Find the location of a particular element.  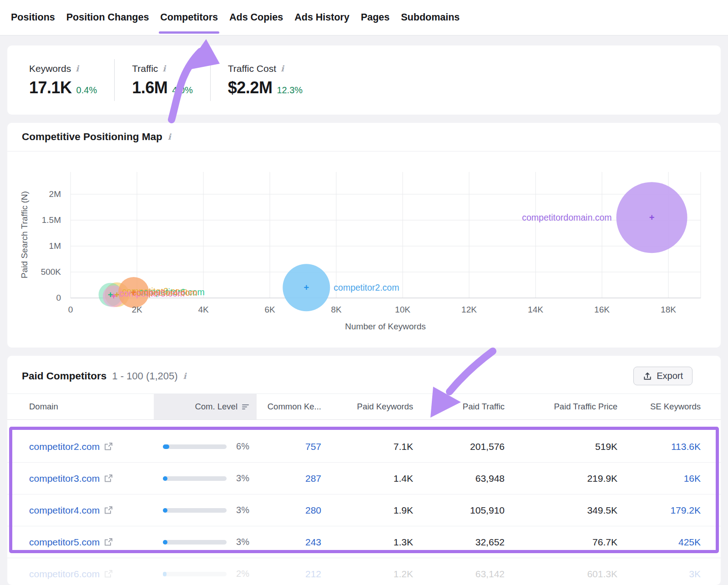

common-keywords-link: 287 is located at coordinates (289, 479).